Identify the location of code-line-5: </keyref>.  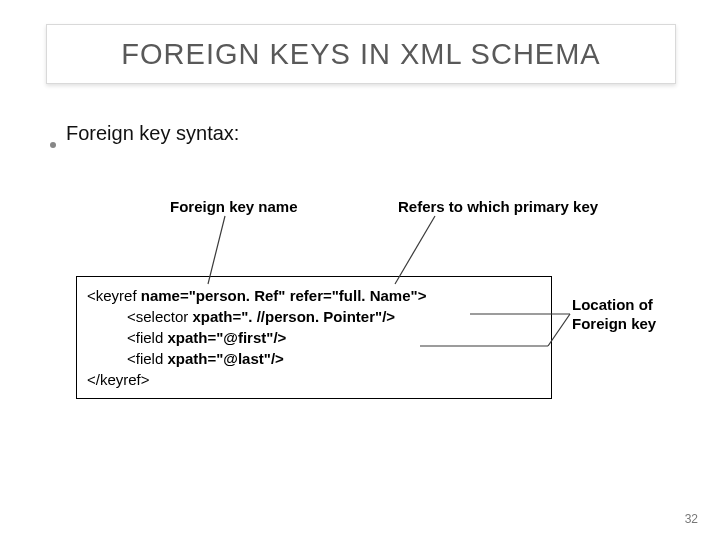
(314, 380).